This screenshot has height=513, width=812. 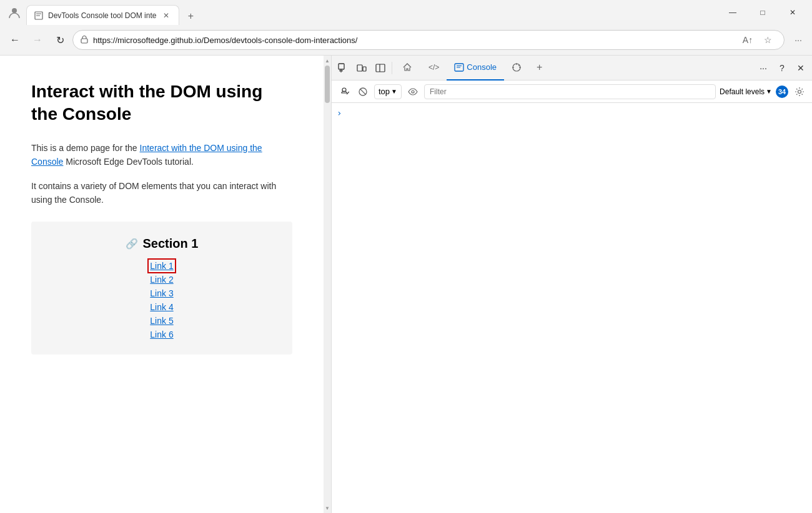 I want to click on eye-button, so click(x=413, y=92).